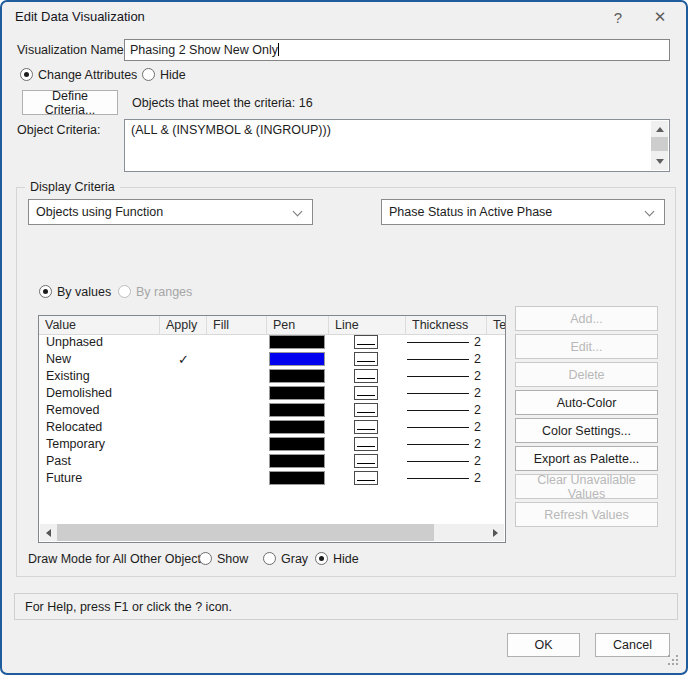 This screenshot has height=675, width=688. Describe the element at coordinates (84, 292) in the screenshot. I see `by-values-label: By values` at that location.